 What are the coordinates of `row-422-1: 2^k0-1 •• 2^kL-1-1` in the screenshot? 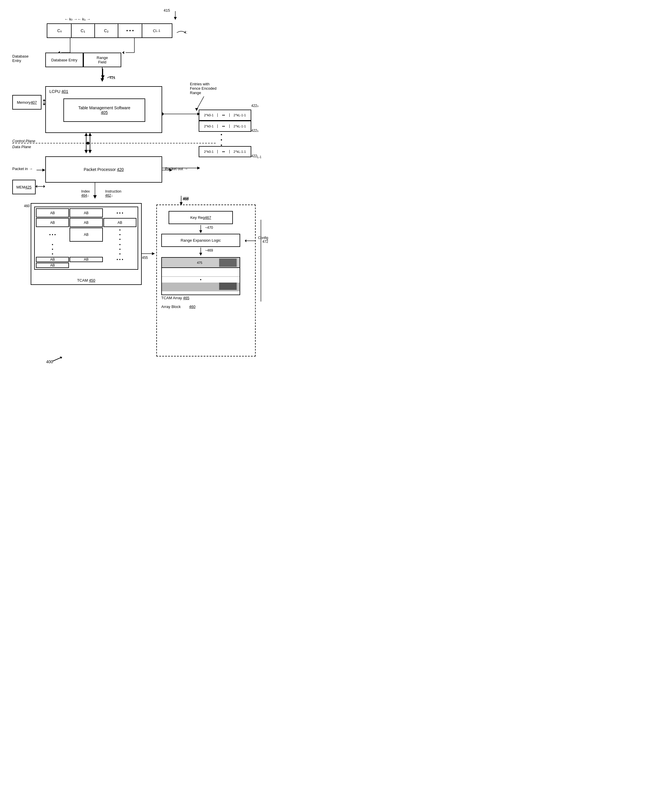 It's located at (225, 115).